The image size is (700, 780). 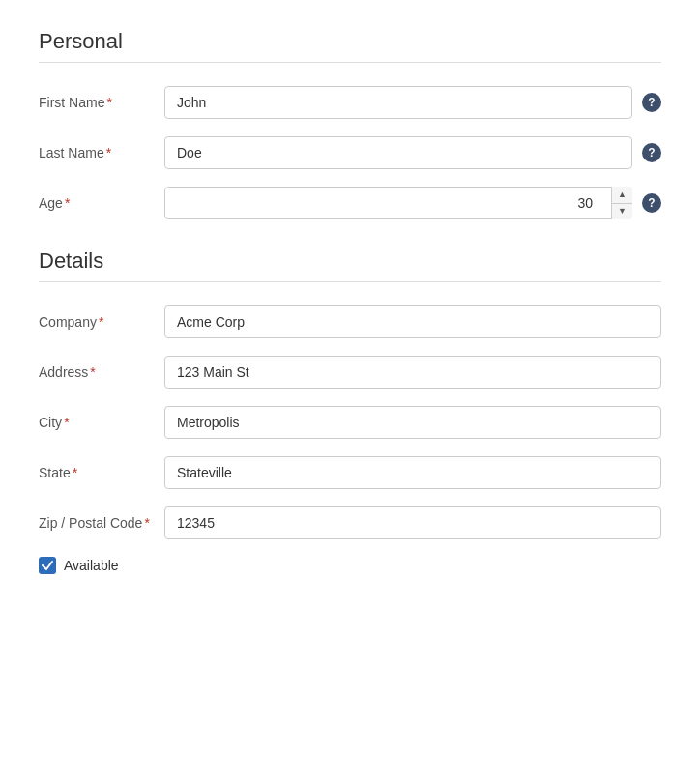 What do you see at coordinates (102, 422) in the screenshot?
I see `city-label: City*` at bounding box center [102, 422].